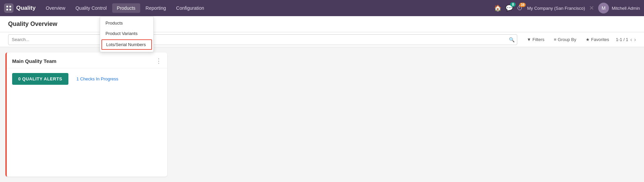 The height and width of the screenshot is (182, 644). What do you see at coordinates (56, 8) in the screenshot?
I see `nav-item-overview: Overview` at bounding box center [56, 8].